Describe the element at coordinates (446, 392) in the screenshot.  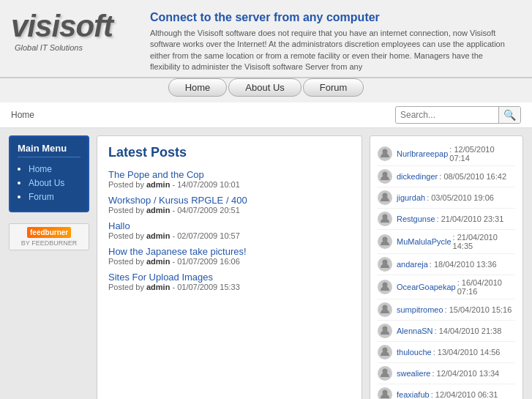
I see `user-item: feaxiafub : 12/04/2010 06:31` at that location.